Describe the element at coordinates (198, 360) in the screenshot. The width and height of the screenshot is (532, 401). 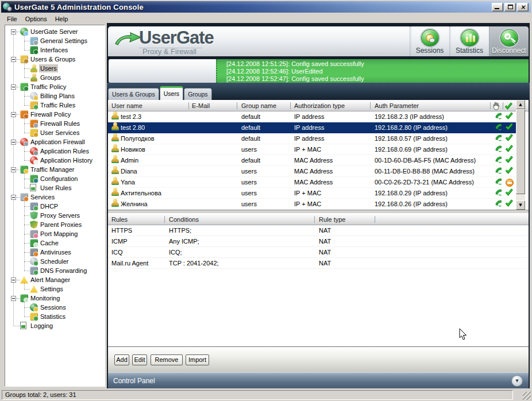
I see `import-button: Import` at that location.